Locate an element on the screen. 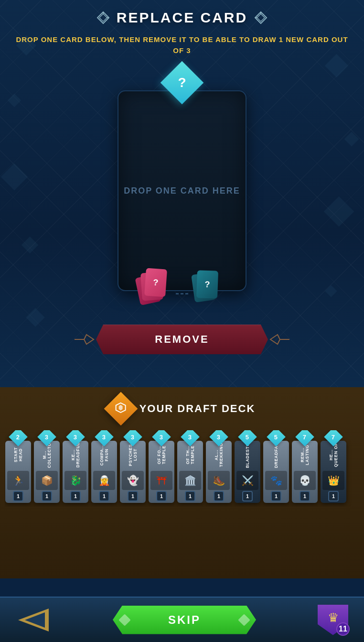  card-image-icon: ⛩️ is located at coordinates (161, 480).